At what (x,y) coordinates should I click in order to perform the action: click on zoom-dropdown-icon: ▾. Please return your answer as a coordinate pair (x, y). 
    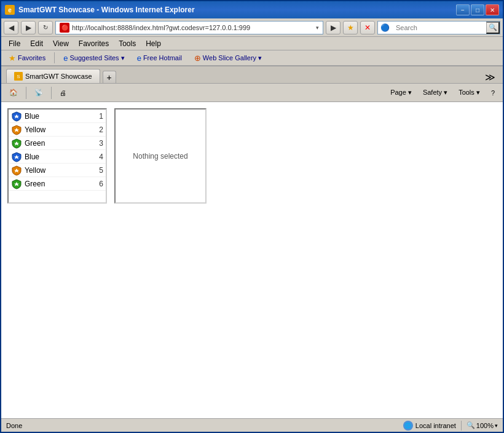
    Looking at the image, I should click on (497, 426).